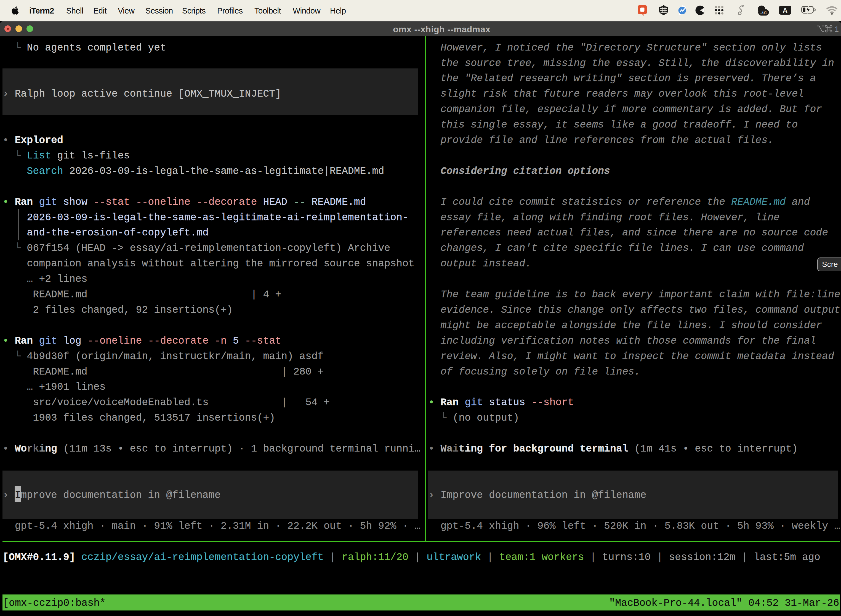 Image resolution: width=841 pixels, height=616 pixels. I want to click on svg-text: A, so click(785, 10).